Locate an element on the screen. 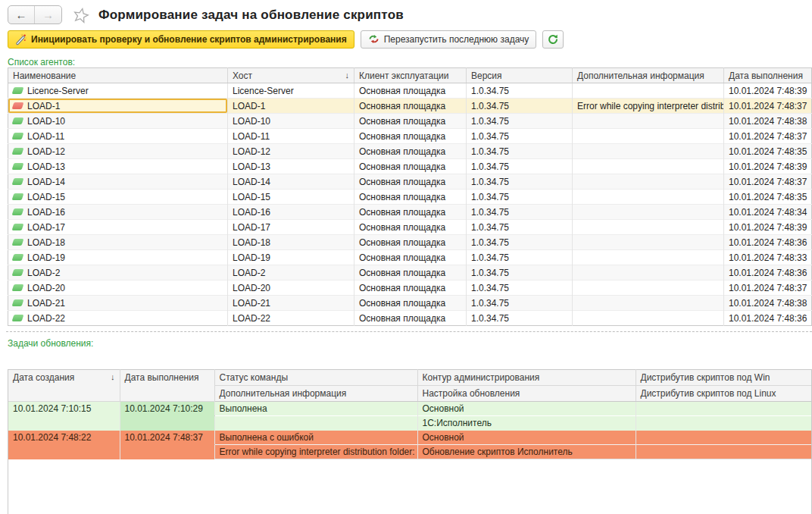  task-executed-cell: 10.01.2024 7:48:37 is located at coordinates (167, 445).